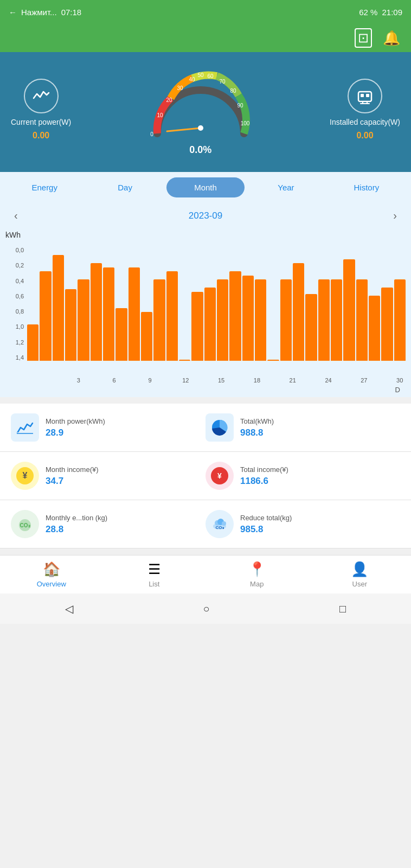 This screenshot has width=411, height=868. Describe the element at coordinates (44, 188) in the screenshot. I see `tab-energy: Energy` at that location.